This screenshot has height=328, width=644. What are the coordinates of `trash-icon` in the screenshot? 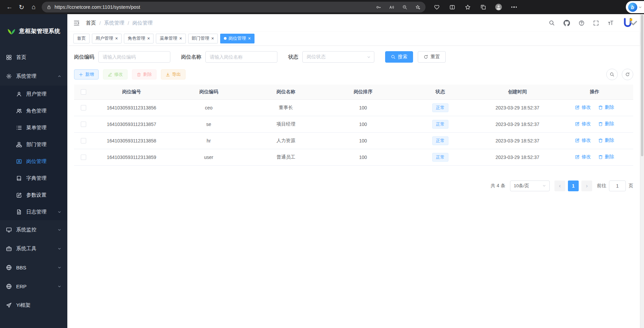 It's located at (139, 75).